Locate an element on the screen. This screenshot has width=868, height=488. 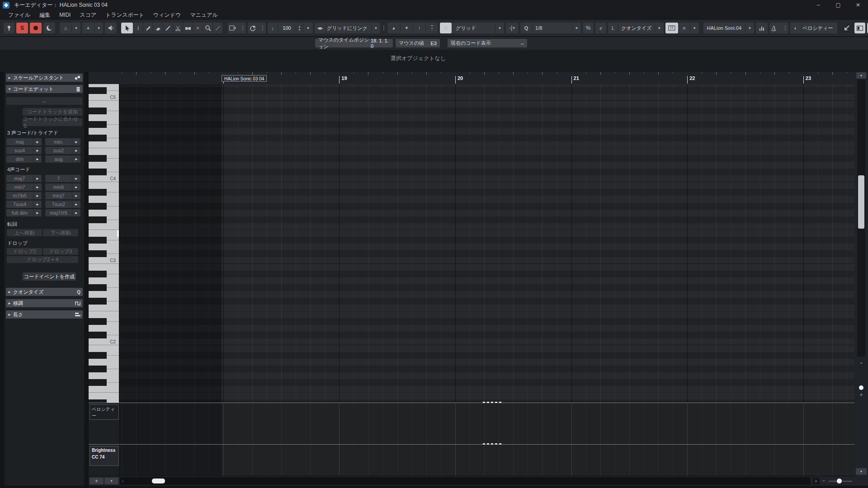
record-in-editor-button is located at coordinates (36, 28).